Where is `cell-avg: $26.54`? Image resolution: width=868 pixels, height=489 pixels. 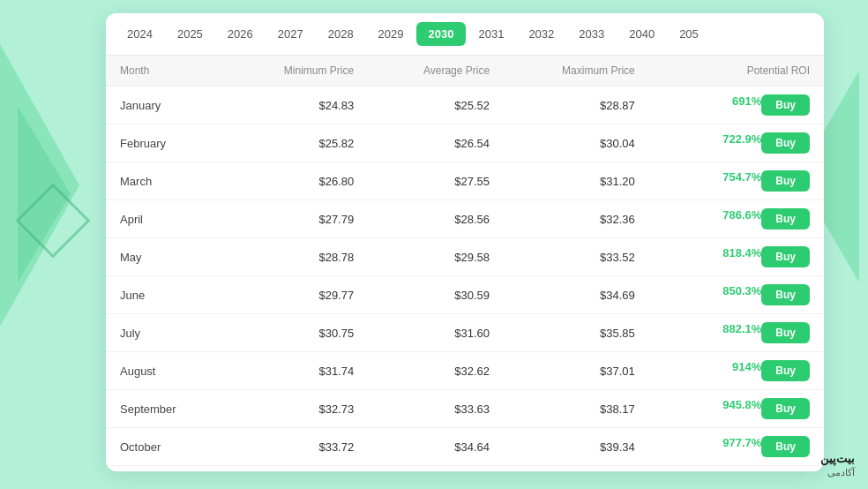 cell-avg: $26.54 is located at coordinates (436, 143).